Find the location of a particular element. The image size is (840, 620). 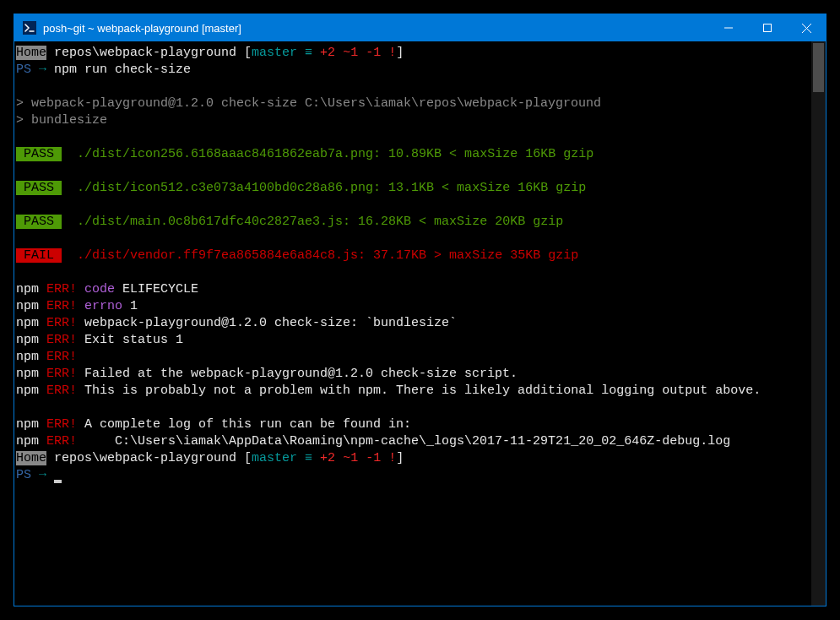

check-text: ./dist/icon256.6168aaac8461862eab7a.png:… is located at coordinates (328, 154).